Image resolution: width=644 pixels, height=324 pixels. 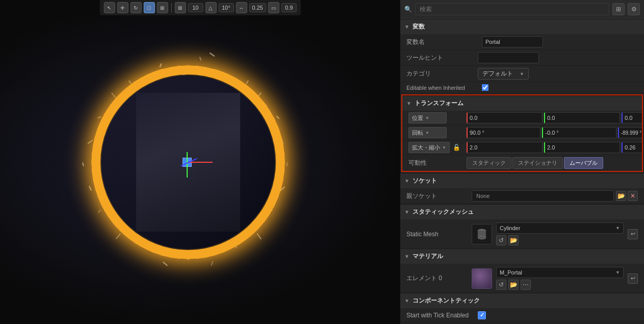 I want to click on mesh-reset-btn: ↩, so click(x=633, y=234).